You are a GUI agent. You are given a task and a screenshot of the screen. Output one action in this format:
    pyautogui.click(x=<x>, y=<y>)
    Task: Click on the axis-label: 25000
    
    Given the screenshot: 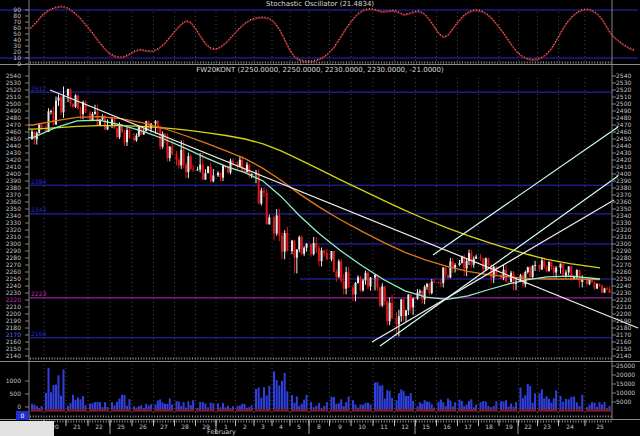 What is the action you would take?
    pyautogui.click(x=626, y=366)
    